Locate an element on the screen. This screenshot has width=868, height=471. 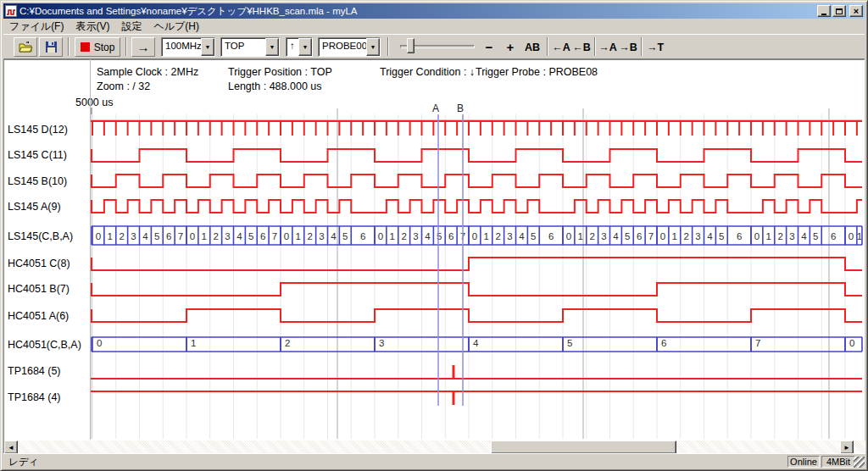
trigger-edge-combo: ↑ ▼ is located at coordinates (299, 47).